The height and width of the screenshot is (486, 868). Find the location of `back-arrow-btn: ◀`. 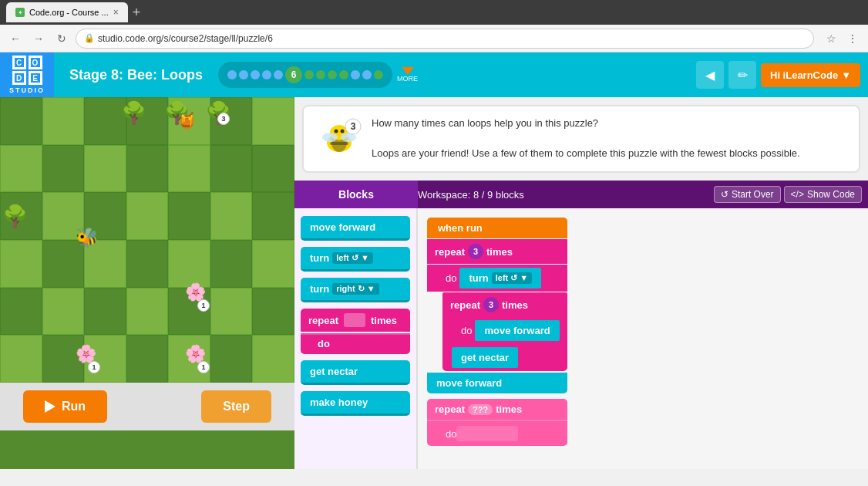

back-arrow-btn: ◀ is located at coordinates (710, 75).